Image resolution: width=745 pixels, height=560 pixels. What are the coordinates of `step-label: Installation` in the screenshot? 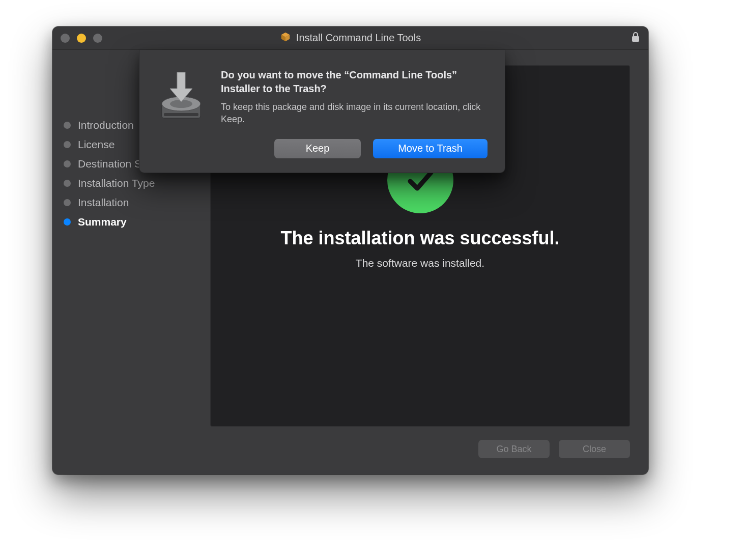 It's located at (103, 203).